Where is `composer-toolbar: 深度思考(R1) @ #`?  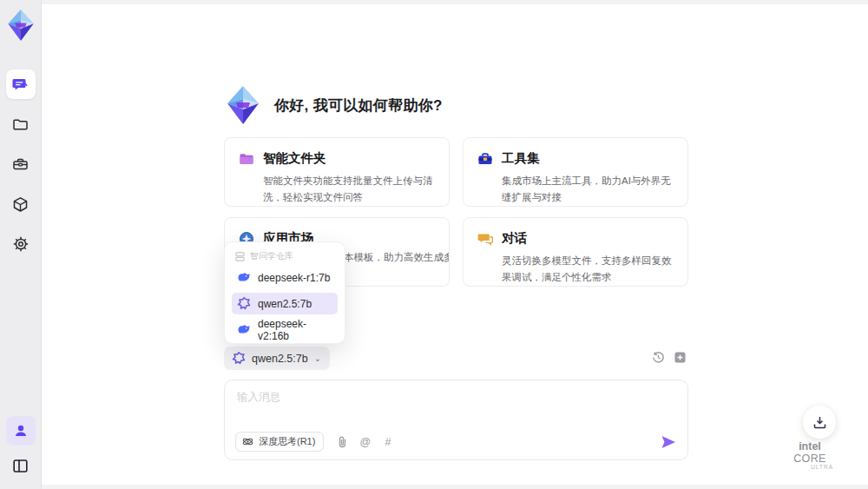 composer-toolbar: 深度思考(R1) @ # is located at coordinates (457, 441).